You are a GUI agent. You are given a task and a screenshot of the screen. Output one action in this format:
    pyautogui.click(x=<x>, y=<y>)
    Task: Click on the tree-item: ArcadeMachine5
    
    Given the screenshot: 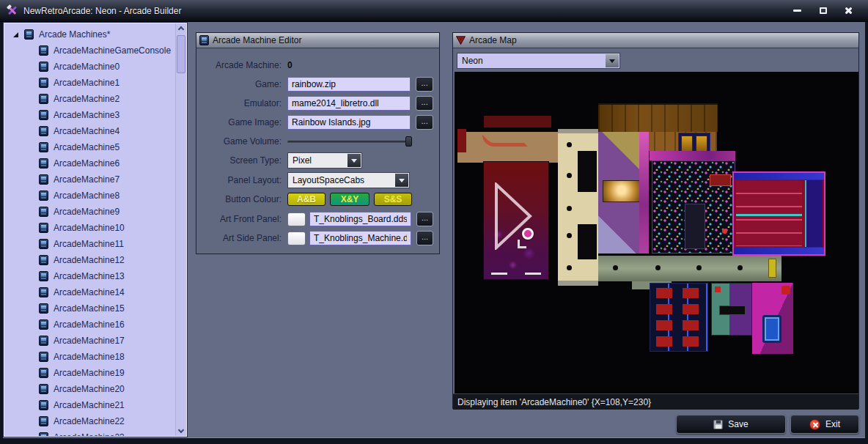 What is the action you would take?
    pyautogui.click(x=95, y=147)
    